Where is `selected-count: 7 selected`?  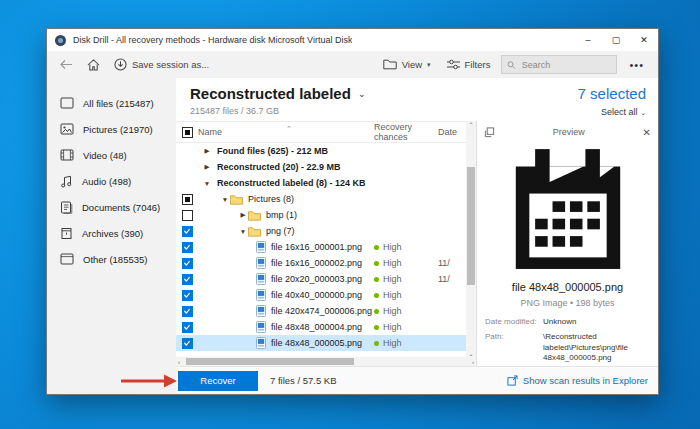 selected-count: 7 selected is located at coordinates (612, 94).